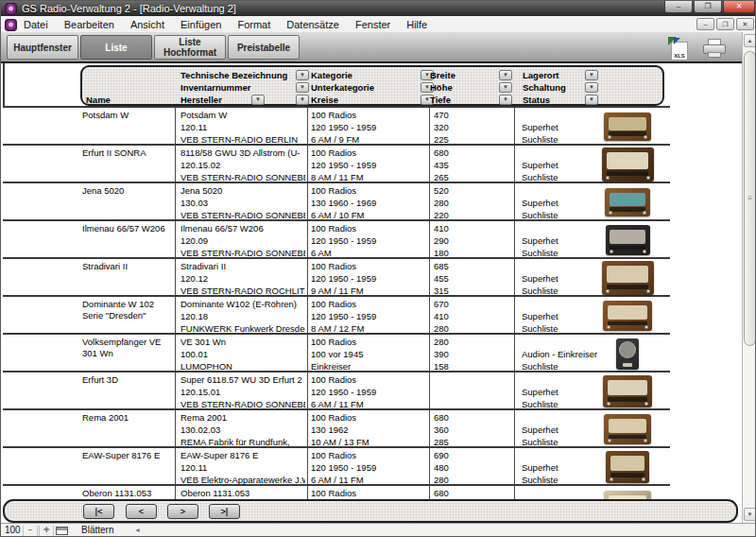 The image size is (756, 537). What do you see at coordinates (750, 41) in the screenshot?
I see `scroll-up-button: ▲` at bounding box center [750, 41].